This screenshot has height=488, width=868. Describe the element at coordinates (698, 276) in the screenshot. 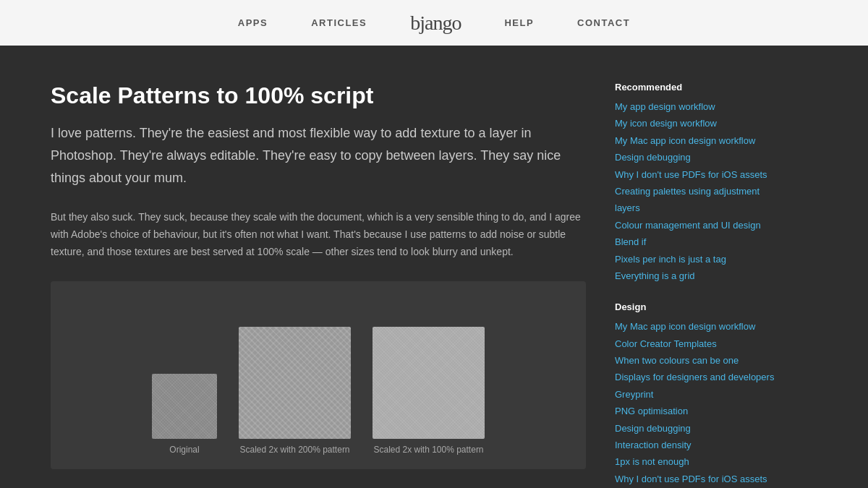

I see `sidebar-recommended-link: Everything is a grid` at that location.